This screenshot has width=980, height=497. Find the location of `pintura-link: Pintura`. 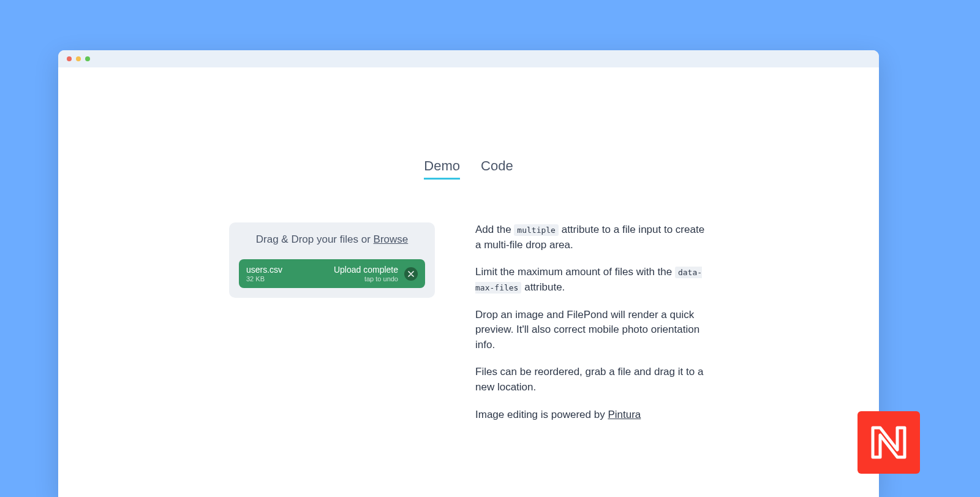

pintura-link: Pintura is located at coordinates (624, 414).